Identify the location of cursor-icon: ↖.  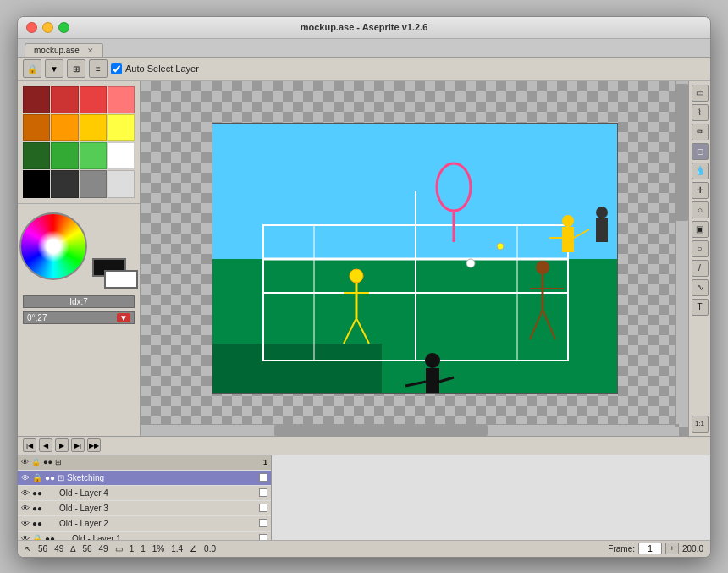
(28, 548).